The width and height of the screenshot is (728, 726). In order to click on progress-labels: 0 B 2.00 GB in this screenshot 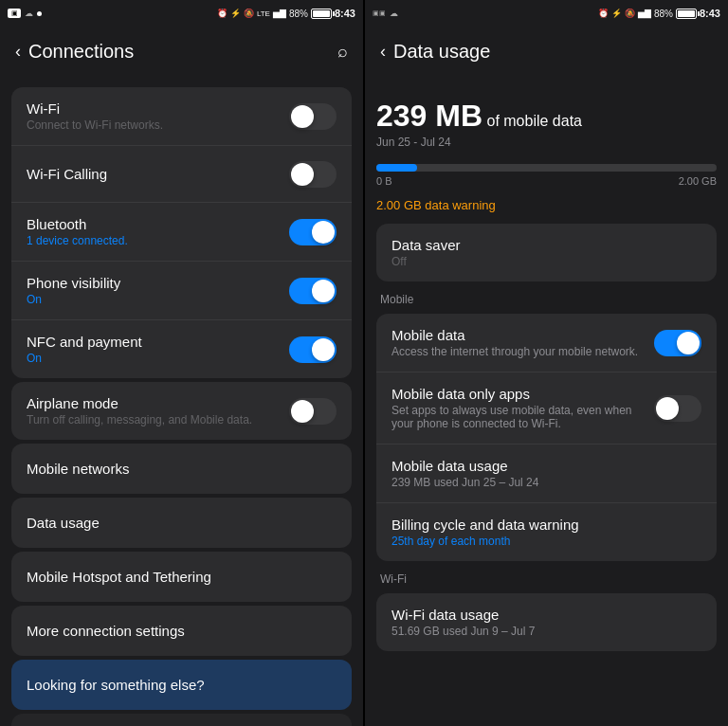, I will do `click(546, 181)`.